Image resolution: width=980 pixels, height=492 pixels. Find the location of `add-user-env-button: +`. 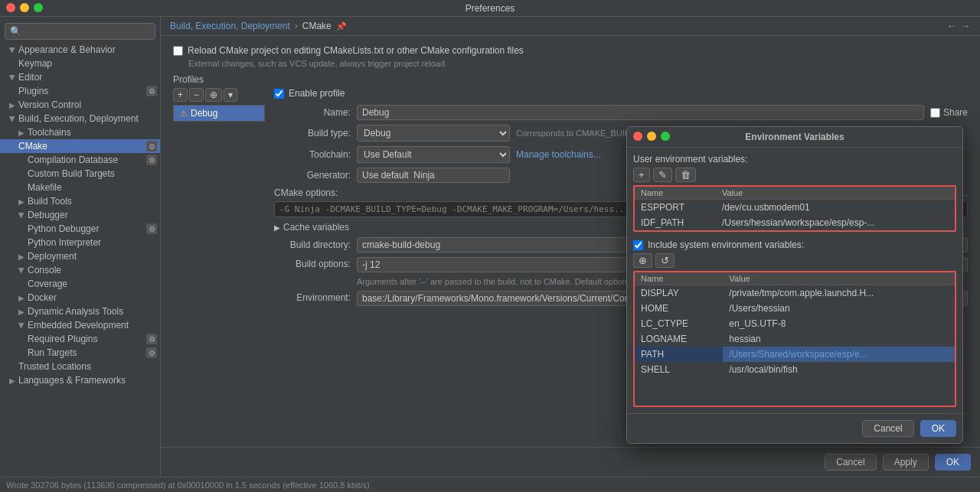

add-user-env-button: + is located at coordinates (642, 174).